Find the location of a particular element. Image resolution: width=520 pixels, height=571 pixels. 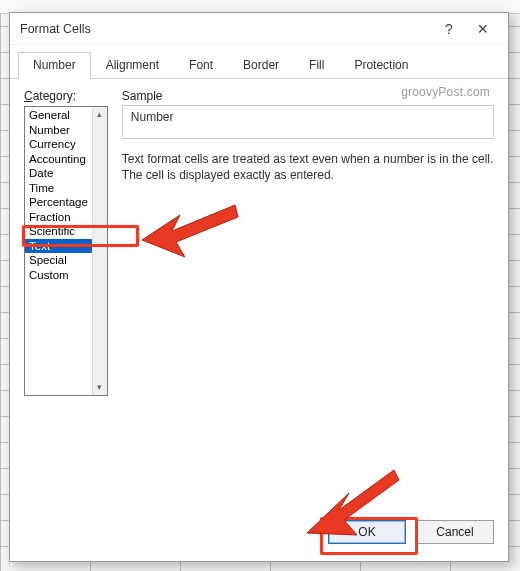

tab-label: Fill is located at coordinates (316, 65).